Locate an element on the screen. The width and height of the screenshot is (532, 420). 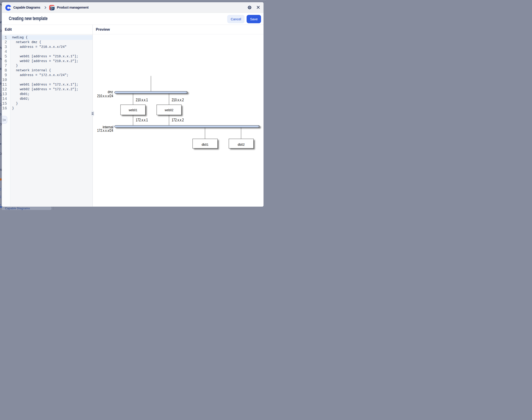
svg-text: 210.x.x.x/24 is located at coordinates (105, 96).